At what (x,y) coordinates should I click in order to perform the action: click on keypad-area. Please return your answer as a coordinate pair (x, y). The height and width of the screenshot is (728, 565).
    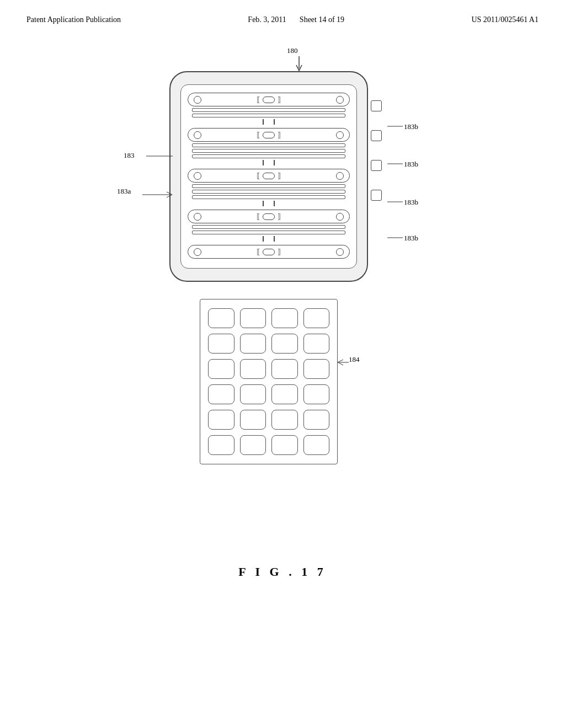
    Looking at the image, I should click on (269, 382).